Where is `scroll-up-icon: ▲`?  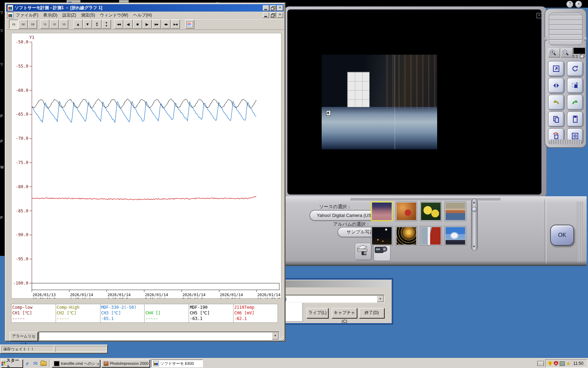
scroll-up-icon: ▲ is located at coordinates (474, 203).